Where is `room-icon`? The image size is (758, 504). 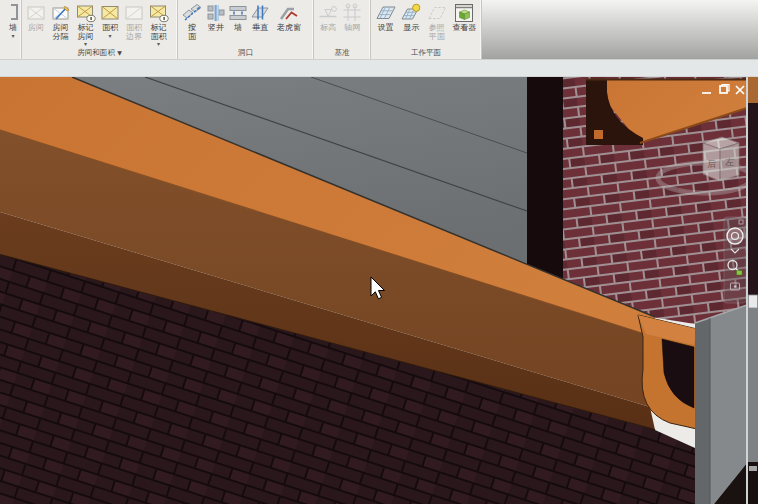 room-icon is located at coordinates (36, 13).